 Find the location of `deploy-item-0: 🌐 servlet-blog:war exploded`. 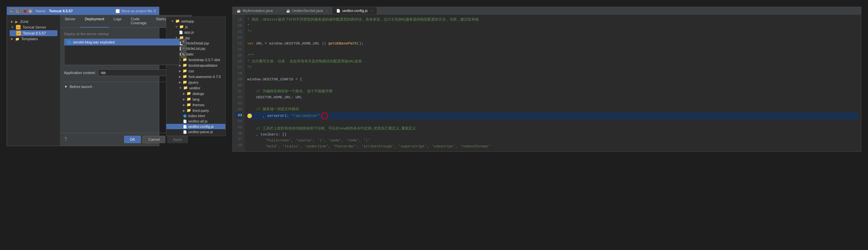

deploy-item-0: 🌐 servlet-blog:war exploded is located at coordinates (122, 42).